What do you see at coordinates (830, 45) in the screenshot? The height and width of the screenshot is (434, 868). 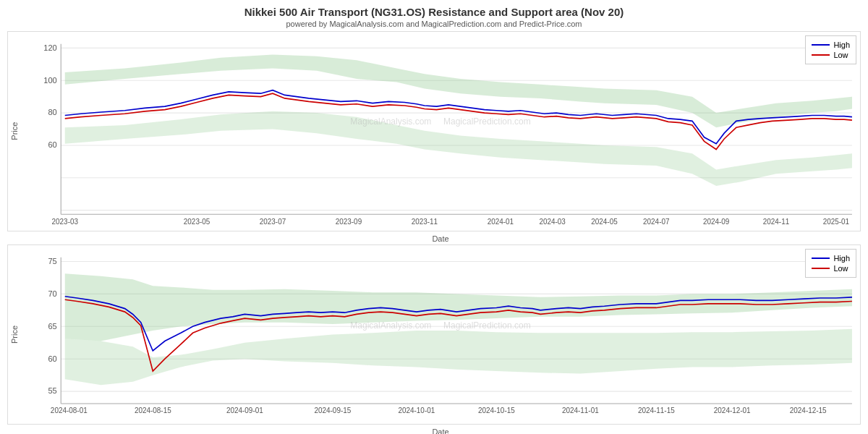 I see `chart1-legend-high: High` at bounding box center [830, 45].